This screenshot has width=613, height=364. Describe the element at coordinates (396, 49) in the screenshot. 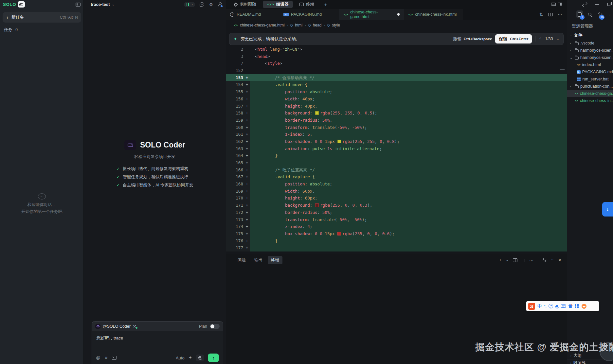

I see `code-line: 2<html lang="zh-CN">` at that location.